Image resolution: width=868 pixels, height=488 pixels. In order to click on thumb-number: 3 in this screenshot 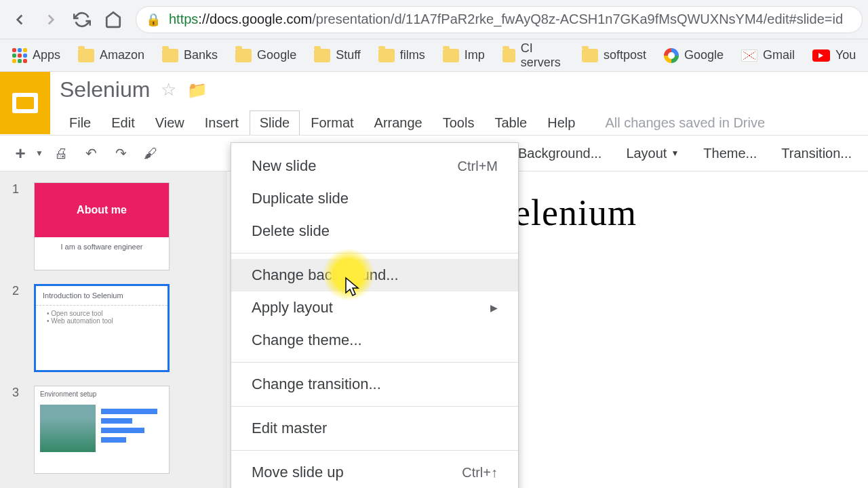, I will do `click(18, 430)`.